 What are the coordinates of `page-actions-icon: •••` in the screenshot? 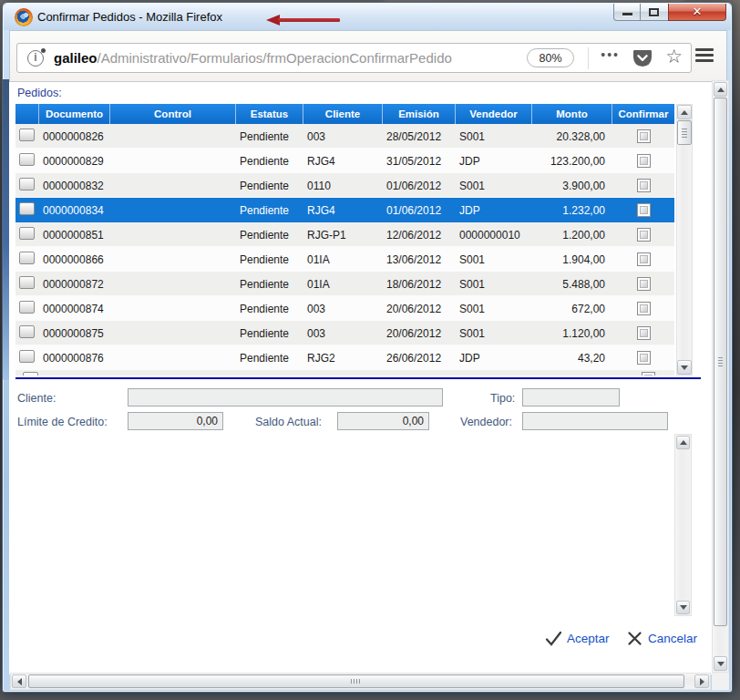 It's located at (611, 55).